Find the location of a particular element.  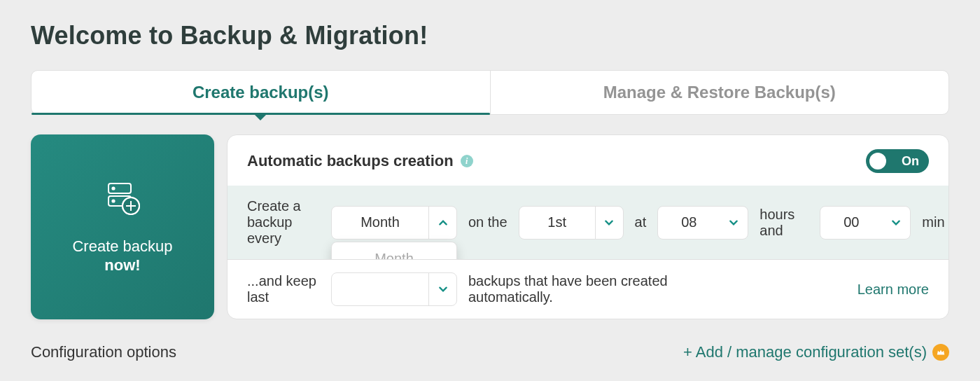

keep-intro-text: ...and keep last is located at coordinates (284, 289).